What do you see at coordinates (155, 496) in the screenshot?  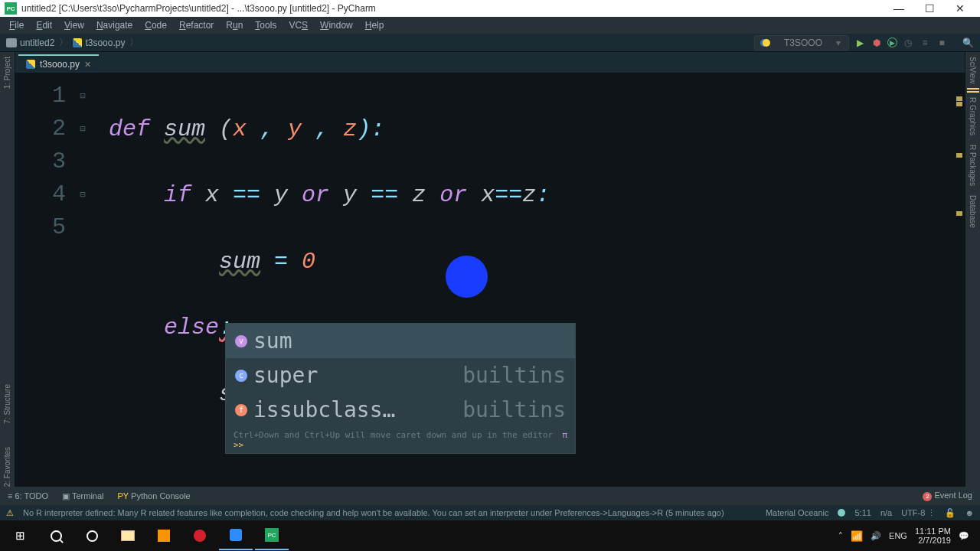 I see `python-console-tool-tab: PY Python Console` at bounding box center [155, 496].